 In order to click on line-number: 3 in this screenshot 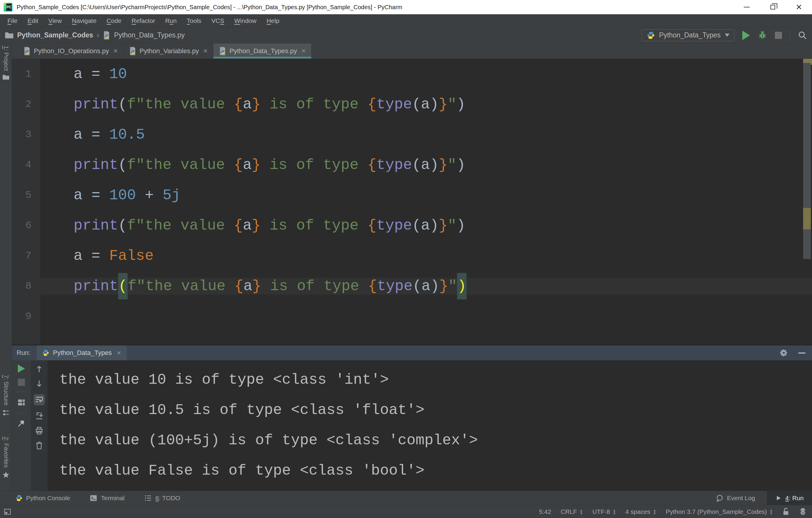, I will do `click(26, 134)`.